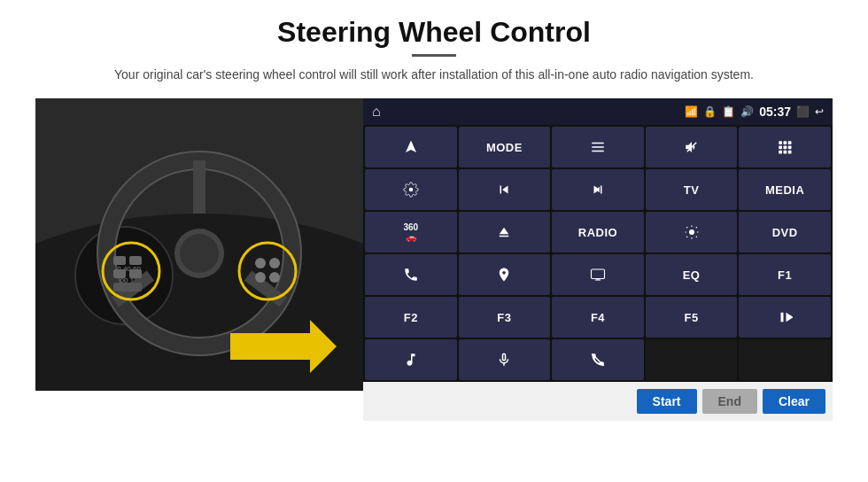  What do you see at coordinates (505, 317) in the screenshot?
I see `btn-f3: F3` at bounding box center [505, 317].